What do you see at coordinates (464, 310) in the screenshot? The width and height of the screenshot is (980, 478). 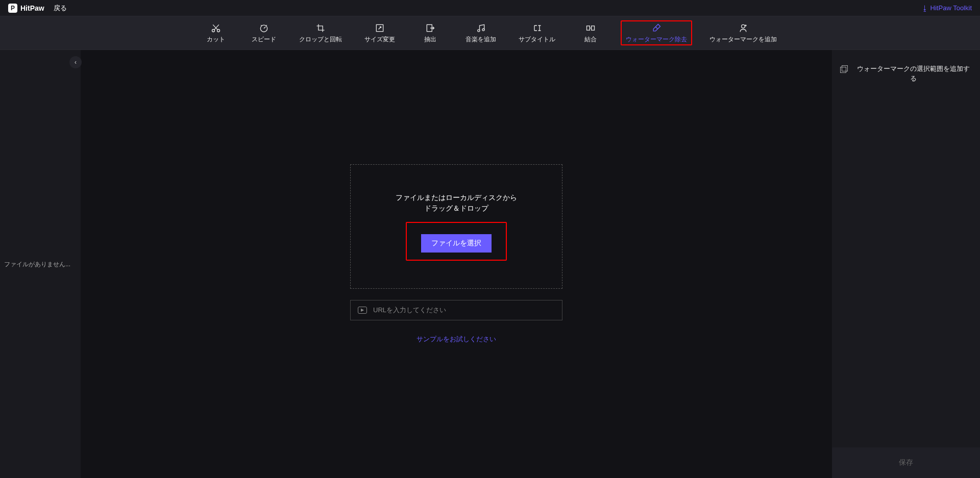 I see `url-input` at bounding box center [464, 310].